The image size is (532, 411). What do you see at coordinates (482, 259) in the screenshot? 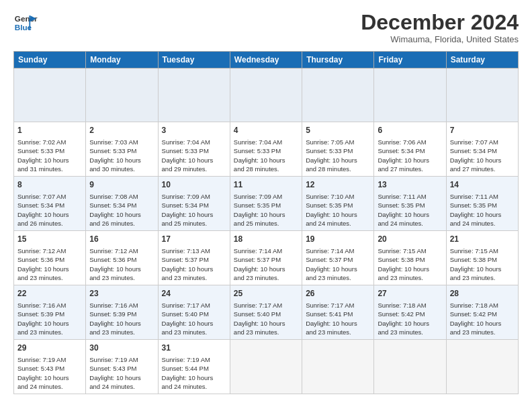
I see `day-info-line: Sunset: 5:38 PM` at bounding box center [482, 259].